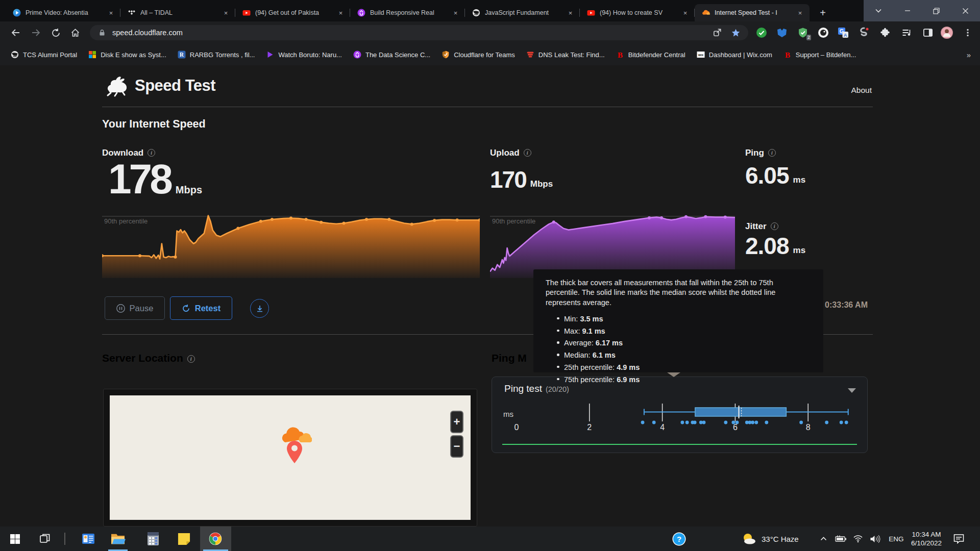 The height and width of the screenshot is (551, 980). I want to click on taskbar-app-explorer, so click(118, 539).